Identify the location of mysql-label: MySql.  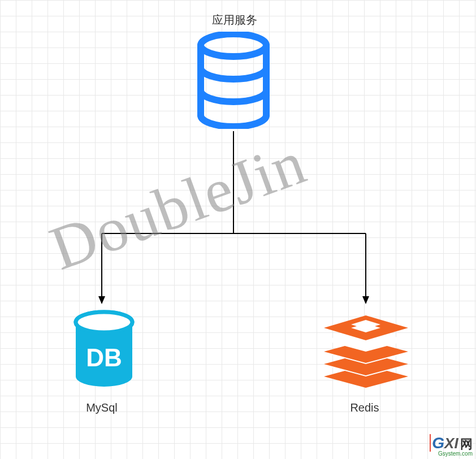
(102, 408).